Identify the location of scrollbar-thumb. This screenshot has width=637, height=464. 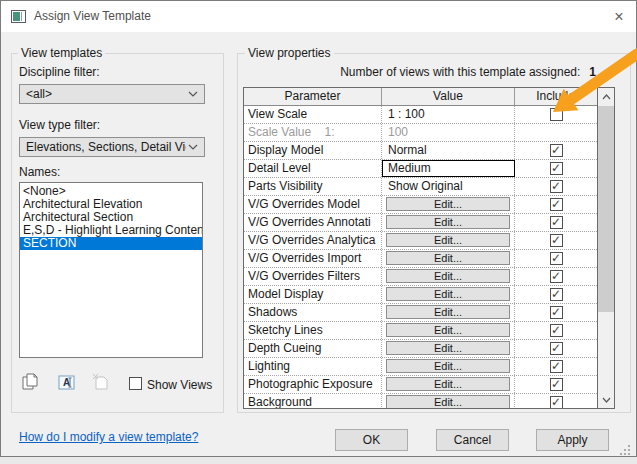
(606, 209).